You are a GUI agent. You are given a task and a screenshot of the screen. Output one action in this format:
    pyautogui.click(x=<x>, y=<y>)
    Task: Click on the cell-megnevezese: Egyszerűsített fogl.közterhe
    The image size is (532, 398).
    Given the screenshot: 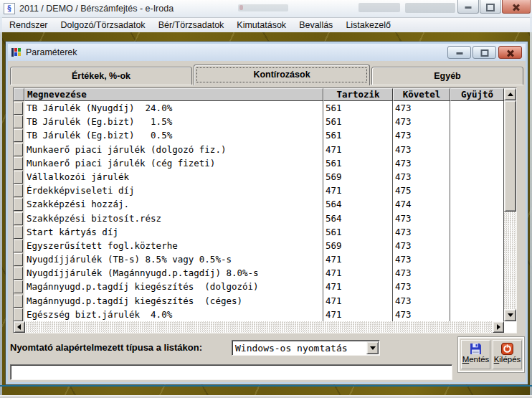 What is the action you would take?
    pyautogui.click(x=174, y=245)
    